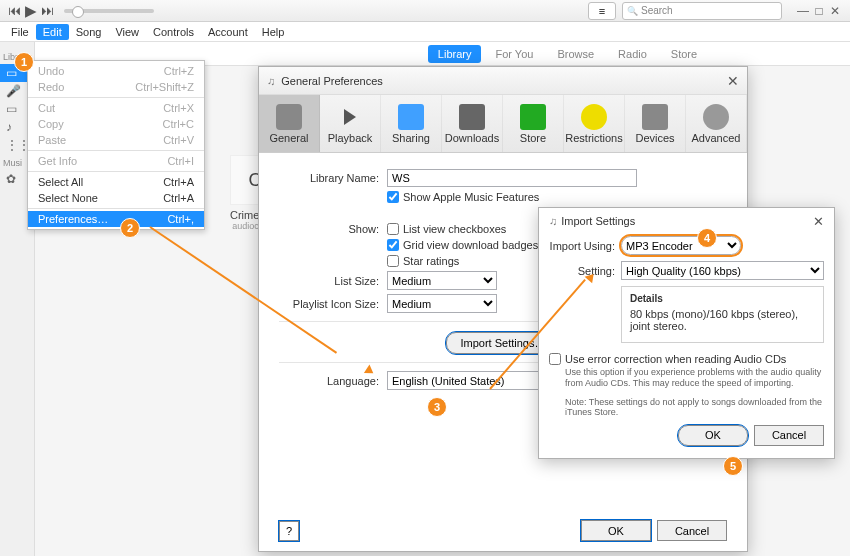 This screenshot has width=850, height=556. Describe the element at coordinates (455, 54) in the screenshot. I see `tab-library: Library` at that location.